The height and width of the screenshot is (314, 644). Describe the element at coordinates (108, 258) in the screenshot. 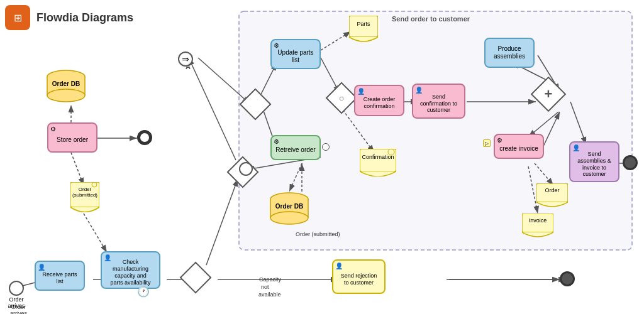

I see `task-icon-check: 👤` at that location.